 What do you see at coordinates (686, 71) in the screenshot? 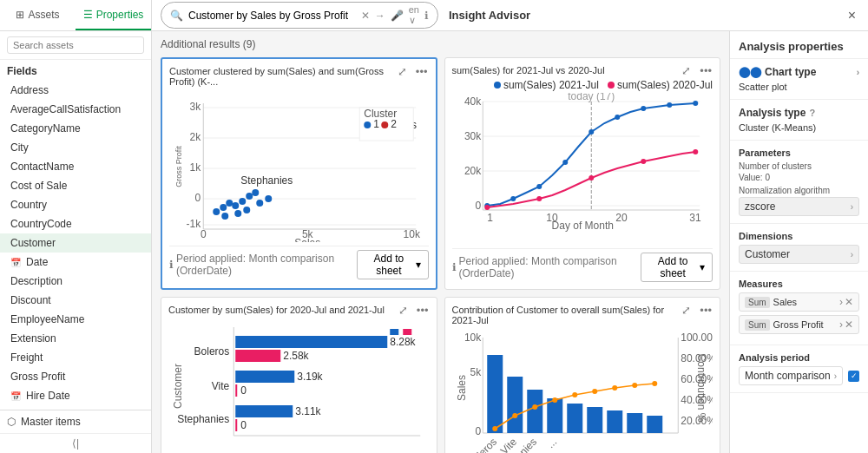
I see `line-expand-button: ⤢` at bounding box center [686, 71].